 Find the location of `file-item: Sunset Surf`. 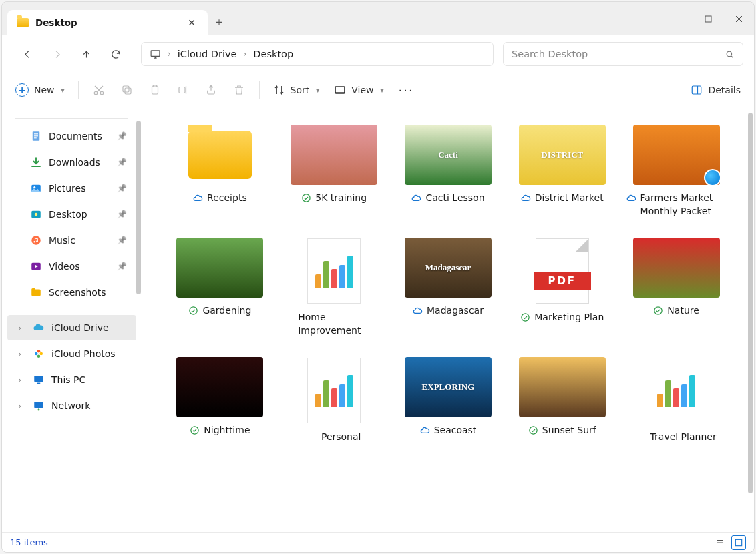

file-item: Sunset Surf is located at coordinates (562, 400).